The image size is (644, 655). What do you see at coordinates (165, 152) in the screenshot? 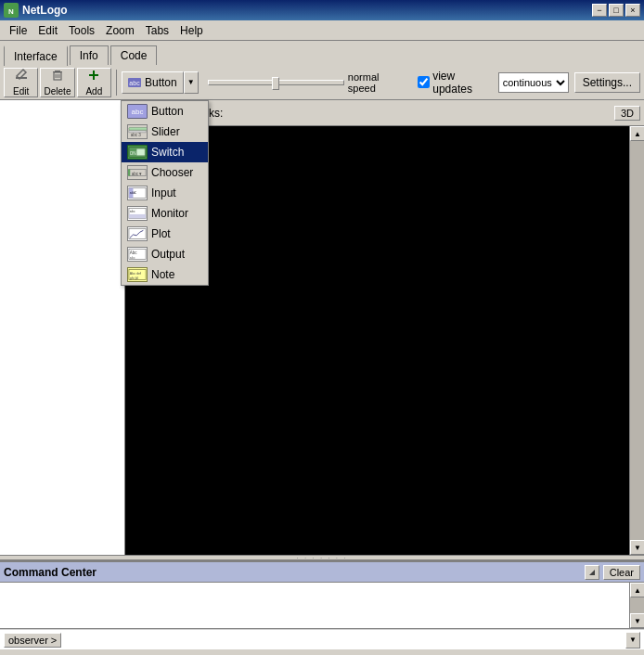
I see `widget-option-switch: ON Switch` at bounding box center [165, 152].